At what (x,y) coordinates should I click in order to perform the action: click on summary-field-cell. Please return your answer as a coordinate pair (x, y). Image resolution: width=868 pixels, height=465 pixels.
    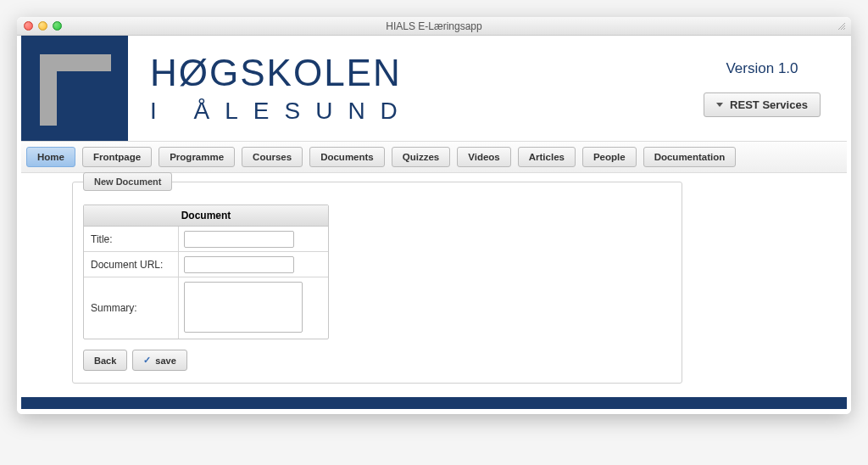
    Looking at the image, I should click on (253, 309).